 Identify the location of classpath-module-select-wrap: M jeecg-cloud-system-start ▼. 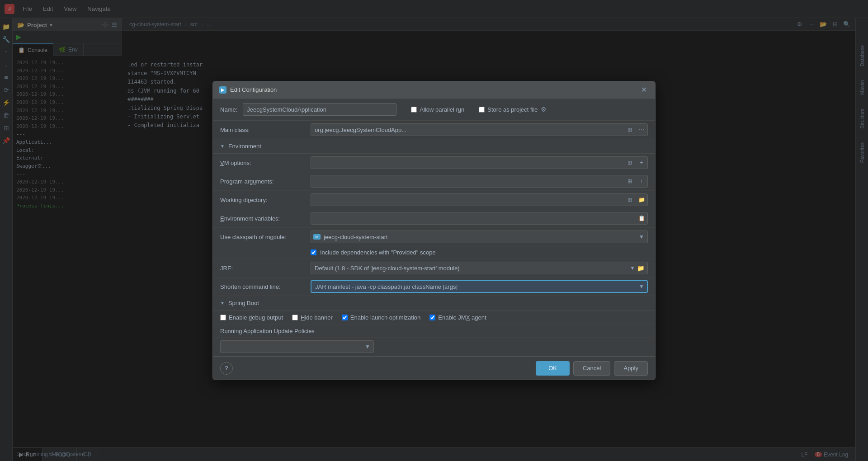
(479, 237).